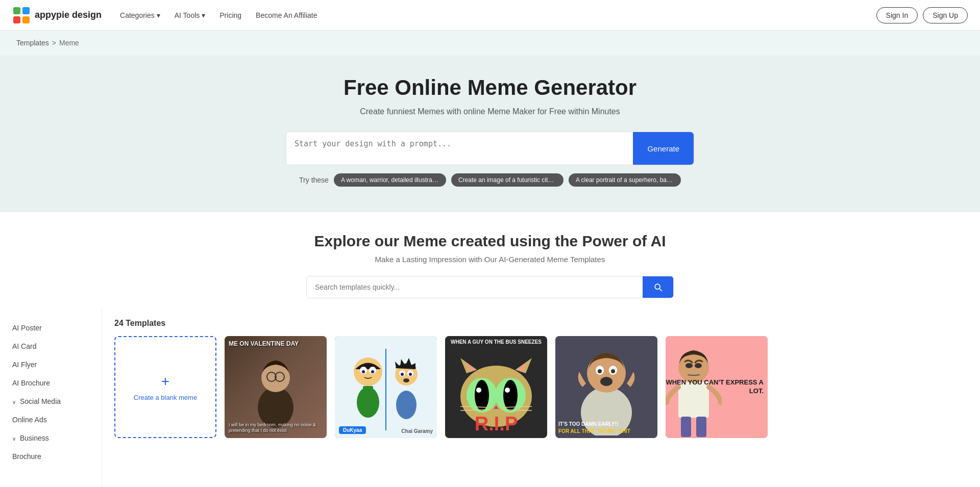 The image size is (980, 487). What do you see at coordinates (606, 424) in the screenshot?
I see `meme4-line1: IT'S TOO DAMN EARLY!!` at bounding box center [606, 424].